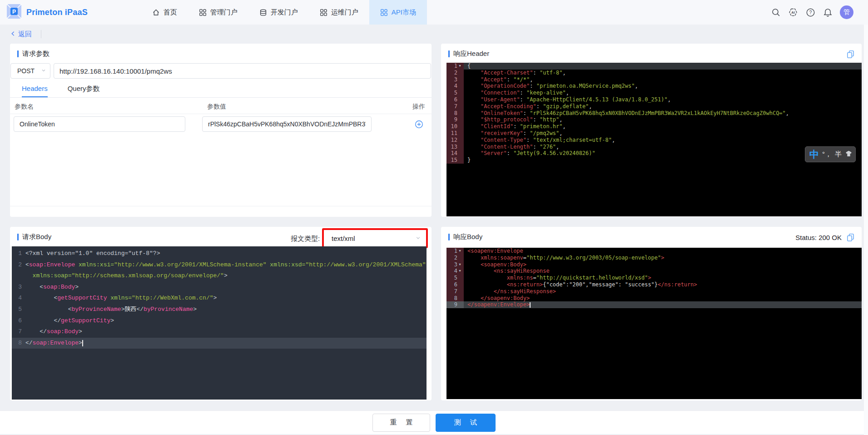  Describe the element at coordinates (47, 12) in the screenshot. I see `brand: P Primeton iPaaS` at that location.